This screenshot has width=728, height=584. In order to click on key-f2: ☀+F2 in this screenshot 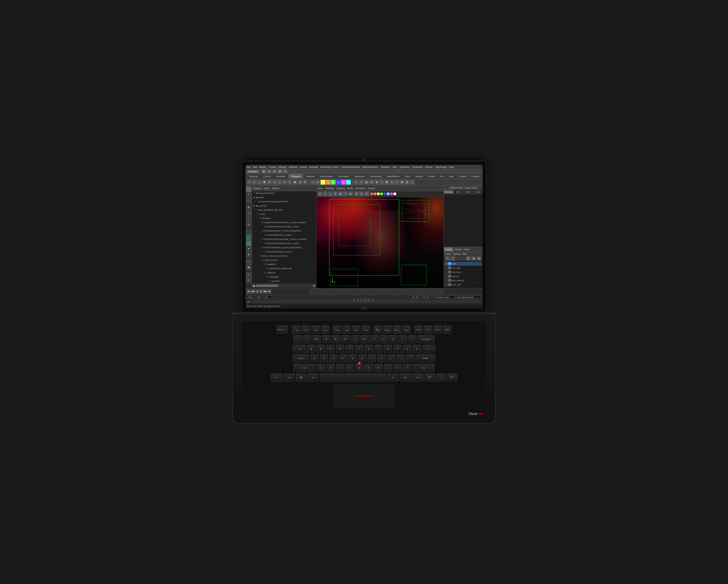, I will do `click(306, 329)`.